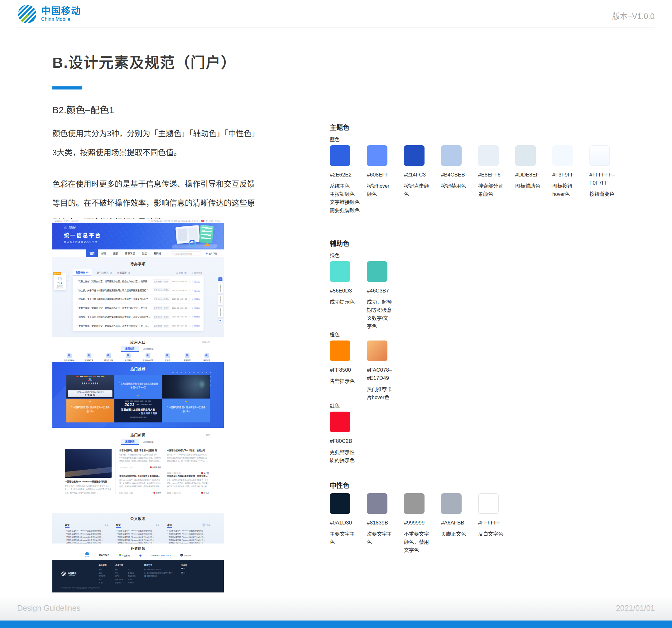 This screenshot has height=628, width=672. Describe the element at coordinates (90, 377) in the screenshot. I see `sponsor-logo-strip` at that location.